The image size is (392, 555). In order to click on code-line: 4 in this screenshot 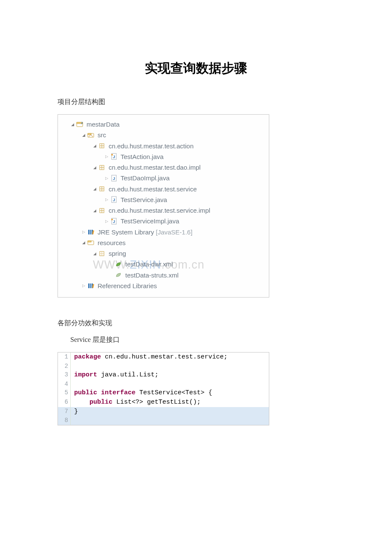, I will do `click(164, 384)`.